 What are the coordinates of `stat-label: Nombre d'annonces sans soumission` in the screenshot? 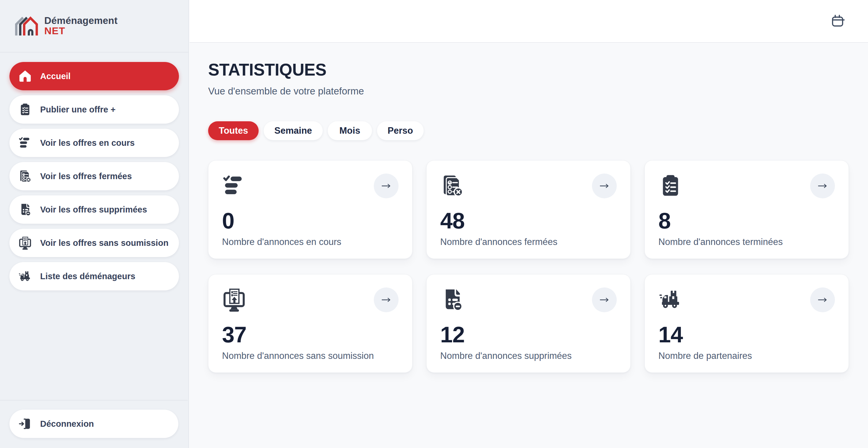 It's located at (310, 356).